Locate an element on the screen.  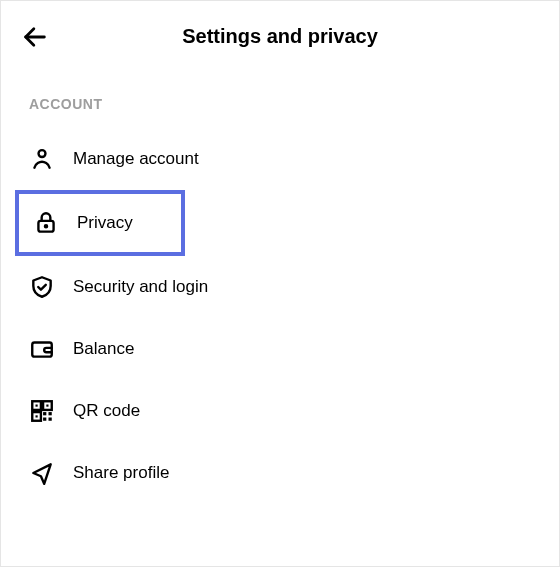
list-item-label: QR code is located at coordinates (106, 411).